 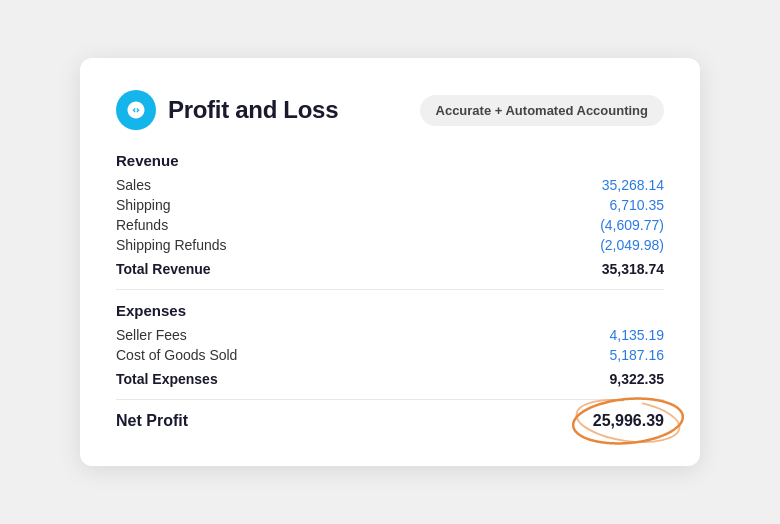 What do you see at coordinates (390, 421) in the screenshot?
I see `net-profit-row: Net Profit 25,996.39` at bounding box center [390, 421].